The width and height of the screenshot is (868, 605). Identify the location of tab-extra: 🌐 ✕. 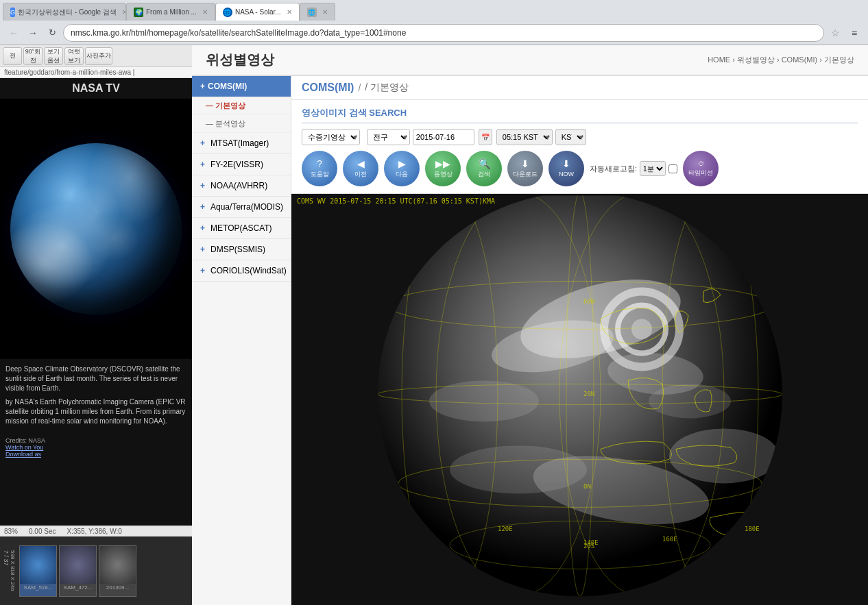
(317, 12).